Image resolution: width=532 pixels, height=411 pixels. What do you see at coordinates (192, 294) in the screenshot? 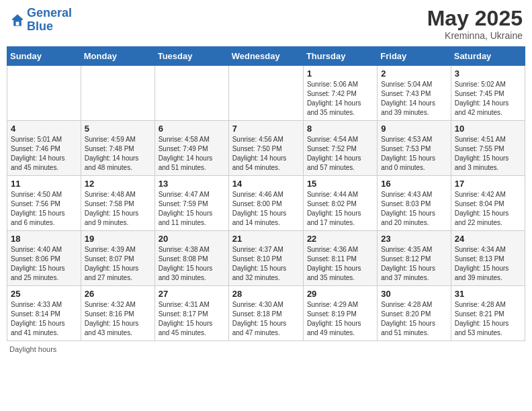
I see `day-number: 27` at bounding box center [192, 294].